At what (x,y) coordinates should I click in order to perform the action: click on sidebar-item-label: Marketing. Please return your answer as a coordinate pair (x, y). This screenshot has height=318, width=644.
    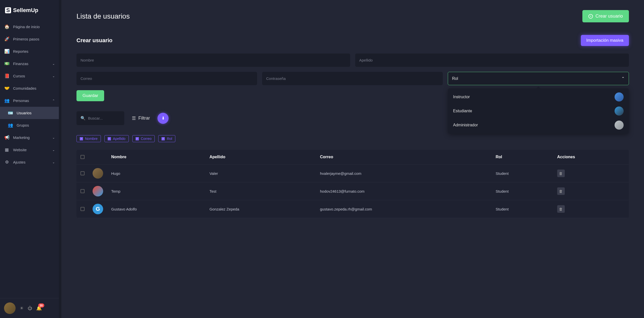
    Looking at the image, I should click on (21, 138).